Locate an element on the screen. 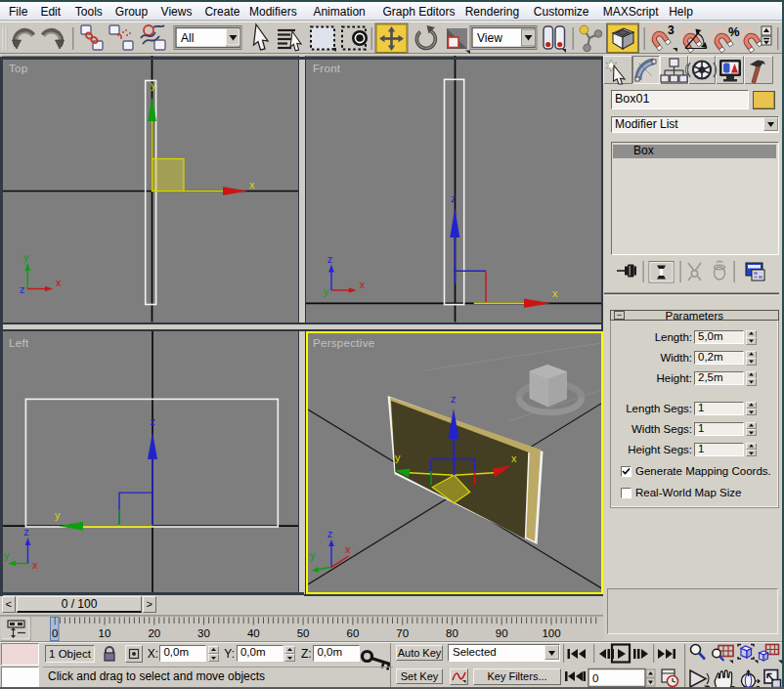 This screenshot has height=689, width=784. svg-text: 80 is located at coordinates (452, 633).